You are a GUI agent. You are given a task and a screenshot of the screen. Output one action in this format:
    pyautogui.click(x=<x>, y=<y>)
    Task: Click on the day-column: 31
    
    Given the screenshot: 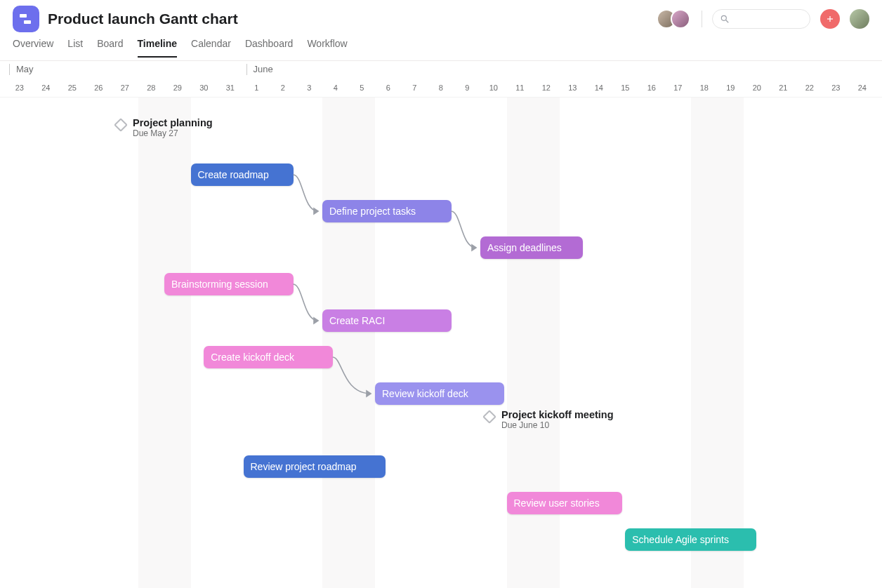 What is the action you would take?
    pyautogui.click(x=230, y=88)
    